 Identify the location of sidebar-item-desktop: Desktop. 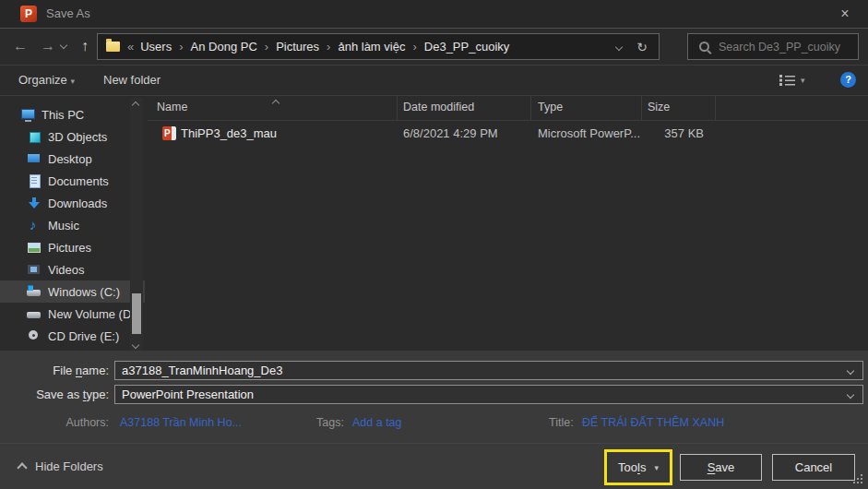
(72, 159).